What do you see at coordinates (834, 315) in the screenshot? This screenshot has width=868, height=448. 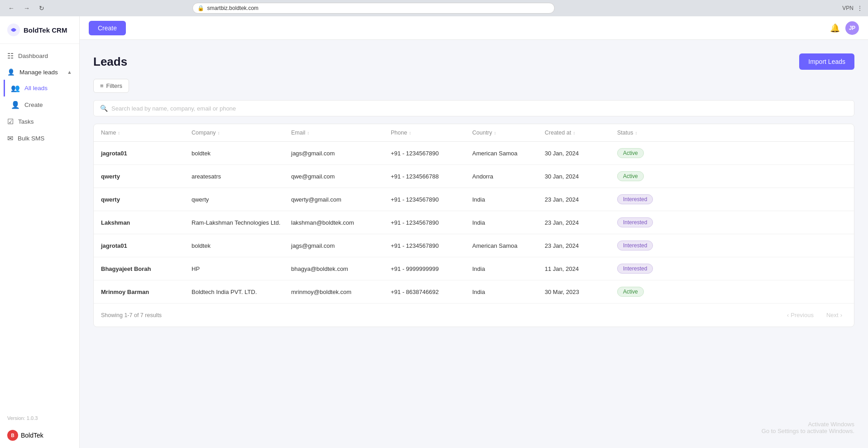 I see `next-button: Next ›` at bounding box center [834, 315].